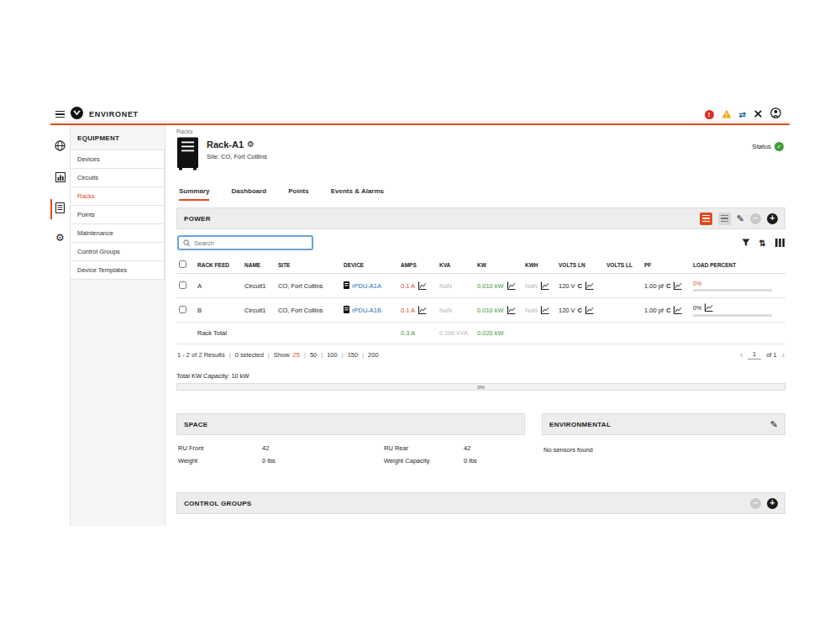 The width and height of the screenshot is (840, 630). Describe the element at coordinates (732, 286) in the screenshot. I see `load-percent-cell: 0%` at that location.